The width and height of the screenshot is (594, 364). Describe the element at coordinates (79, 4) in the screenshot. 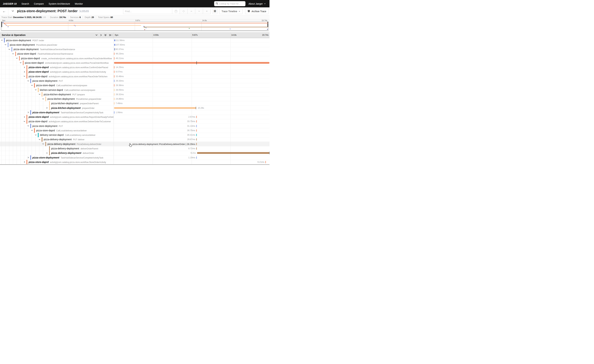

I see `nav-item-monitor: Monitor` at that location.